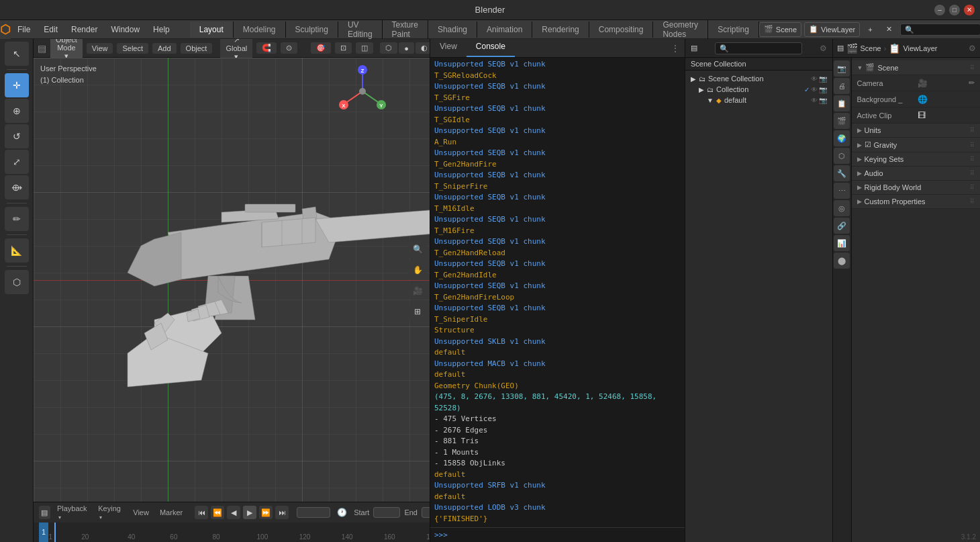  Describe the element at coordinates (842, 103) in the screenshot. I see `view-layer-props-btn: 📋` at that location.